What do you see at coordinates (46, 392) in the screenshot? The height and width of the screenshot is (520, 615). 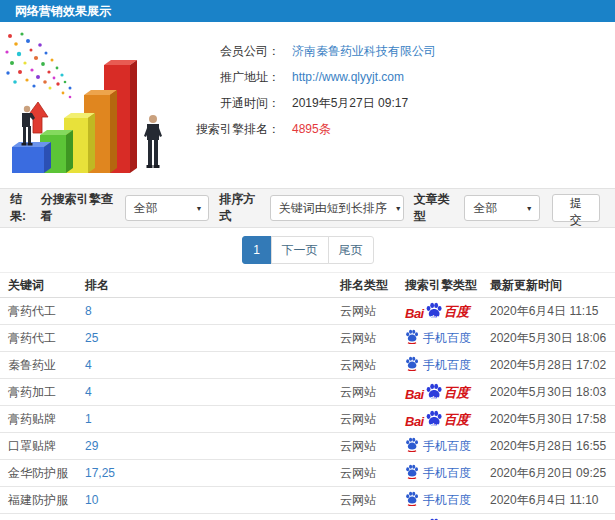 I see `keyword-cell: 膏药加工` at bounding box center [46, 392].